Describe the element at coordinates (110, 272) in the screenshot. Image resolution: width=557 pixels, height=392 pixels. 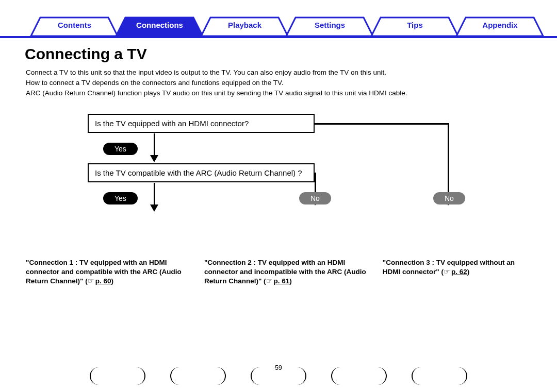
I see `result-1: "Connection 1 : TV equipped with an HDMI…` at that location.